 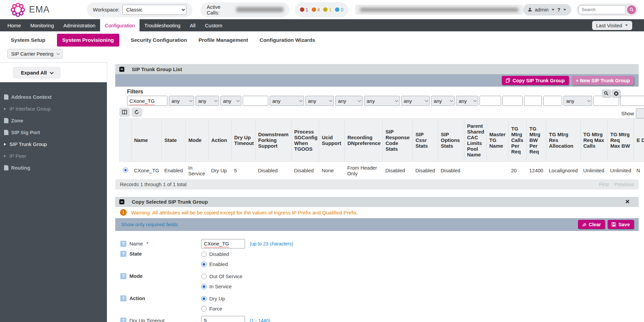 I want to click on scope-select: SIP Carrier Peering, so click(x=35, y=54).